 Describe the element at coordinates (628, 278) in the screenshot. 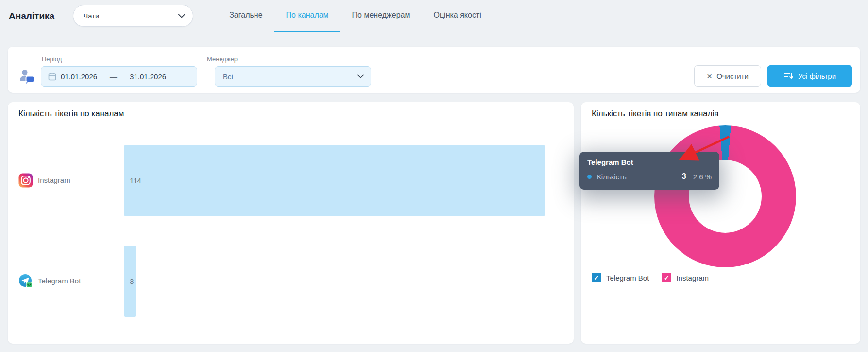

I see `legend-label: Telegram Bot` at that location.